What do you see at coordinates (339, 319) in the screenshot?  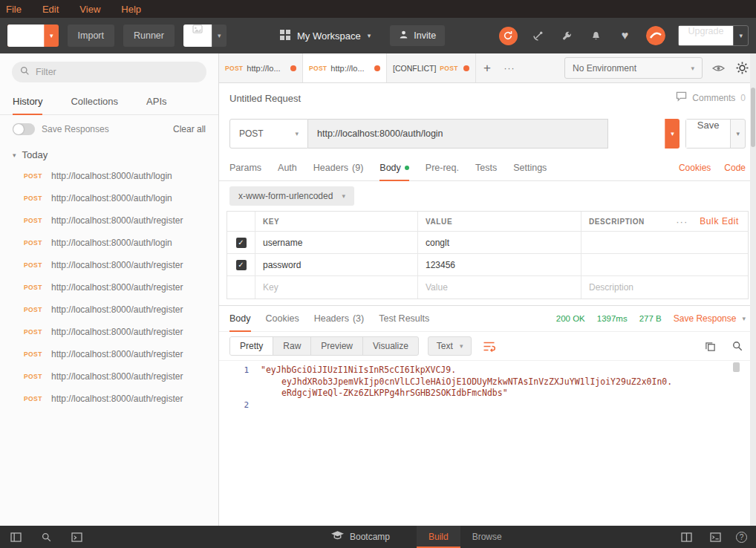 I see `response-tab-headers: Headers(3)` at bounding box center [339, 319].